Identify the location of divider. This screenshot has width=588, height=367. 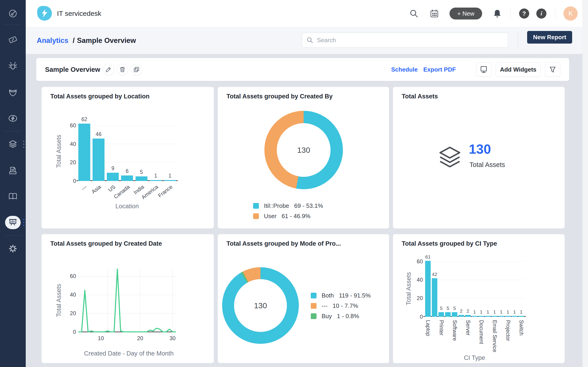
(518, 40).